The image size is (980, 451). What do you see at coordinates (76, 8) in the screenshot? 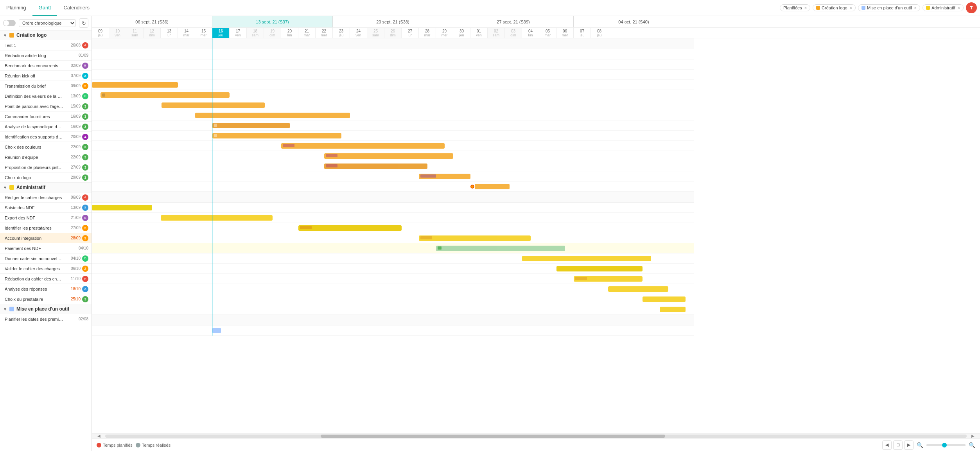
I see `tab-calendriers: Calendriers` at bounding box center [76, 8].